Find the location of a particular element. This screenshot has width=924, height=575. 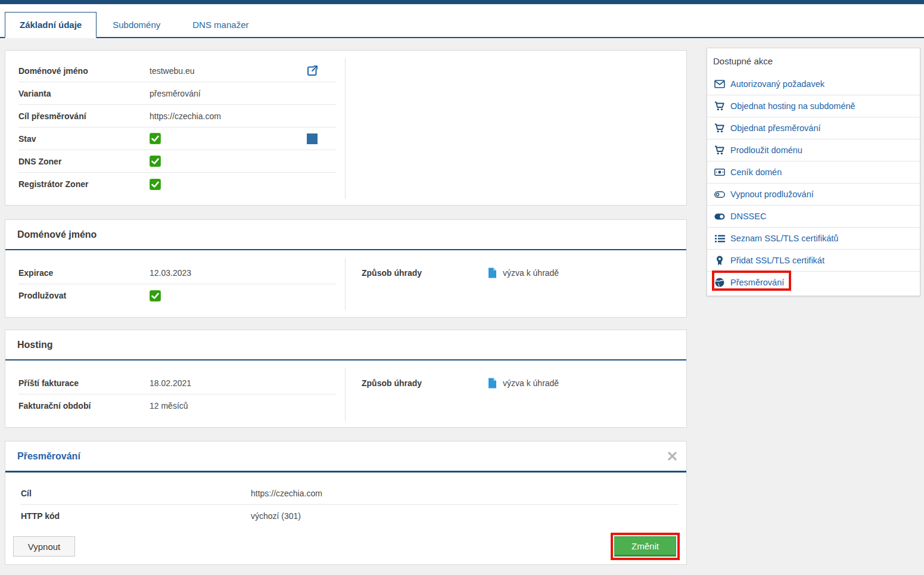

table-row: Registrátor Zoner is located at coordinates (178, 184).